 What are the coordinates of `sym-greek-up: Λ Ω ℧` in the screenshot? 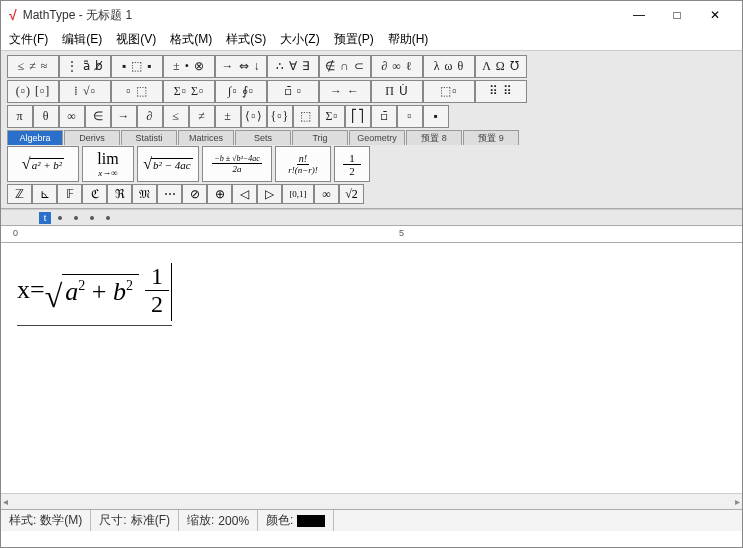 It's located at (501, 66).